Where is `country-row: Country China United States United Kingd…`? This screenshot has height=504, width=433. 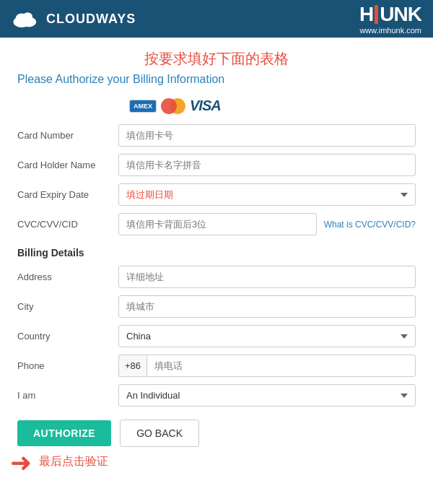 country-row: Country China United States United Kingd… is located at coordinates (216, 336).